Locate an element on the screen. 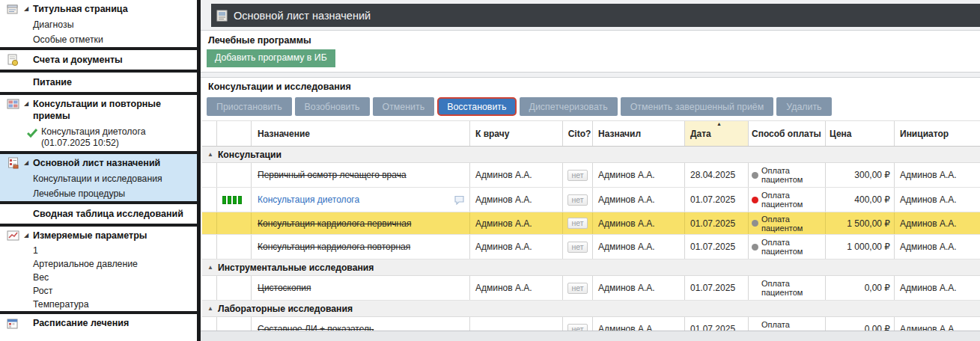 The width and height of the screenshot is (980, 341). bottom-strip is located at coordinates (590, 336).